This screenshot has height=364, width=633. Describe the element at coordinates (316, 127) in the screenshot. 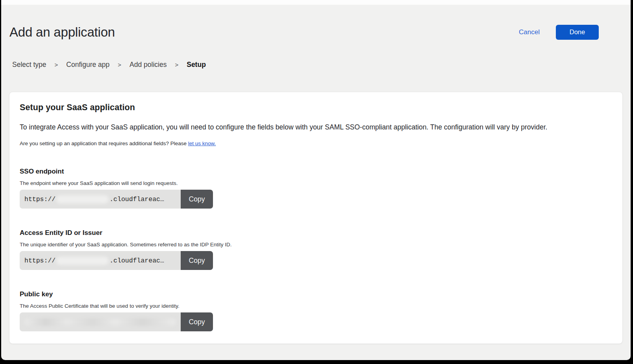

I see `card-intro-text: To integrate Access with your SaaS appli…` at that location.